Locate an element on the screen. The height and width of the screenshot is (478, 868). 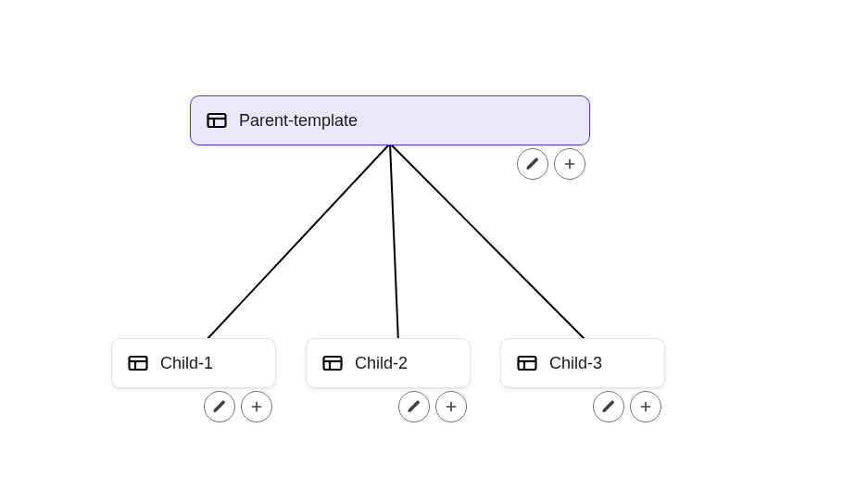
node-parent-template: Parent-template is located at coordinates (390, 120).